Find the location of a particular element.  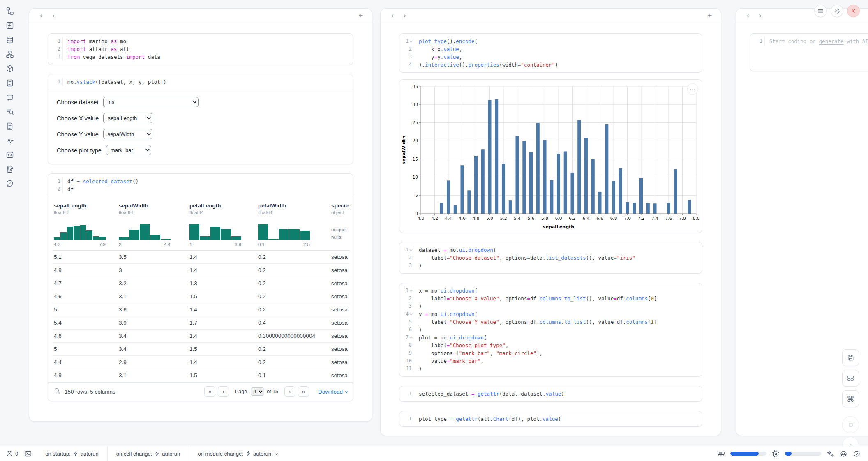

on-startup-toggle: on startup: autorun is located at coordinates (72, 454).